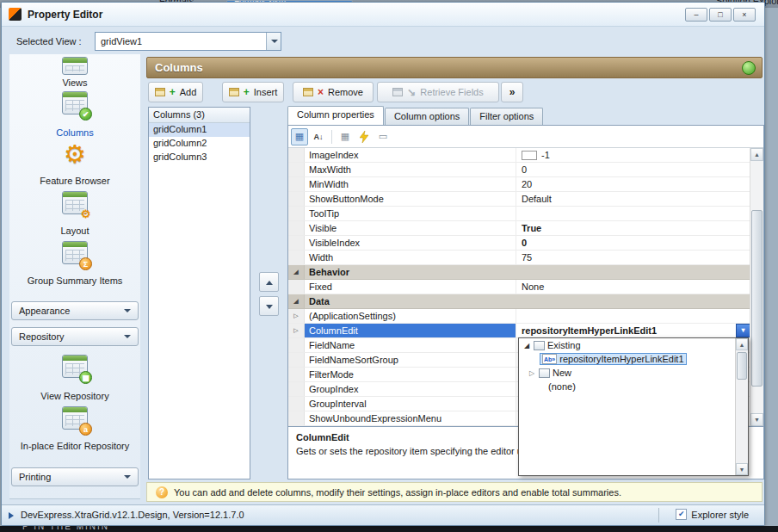 Image resolution: width=778 pixels, height=532 pixels. Describe the element at coordinates (520, 170) in the screenshot. I see `property-row: MaxWidth0` at that location.